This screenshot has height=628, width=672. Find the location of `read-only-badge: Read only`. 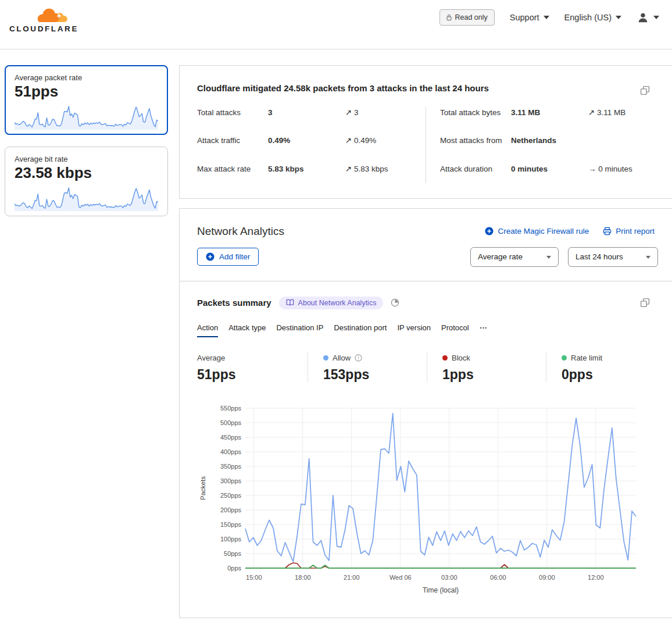

read-only-badge: Read only is located at coordinates (467, 17).